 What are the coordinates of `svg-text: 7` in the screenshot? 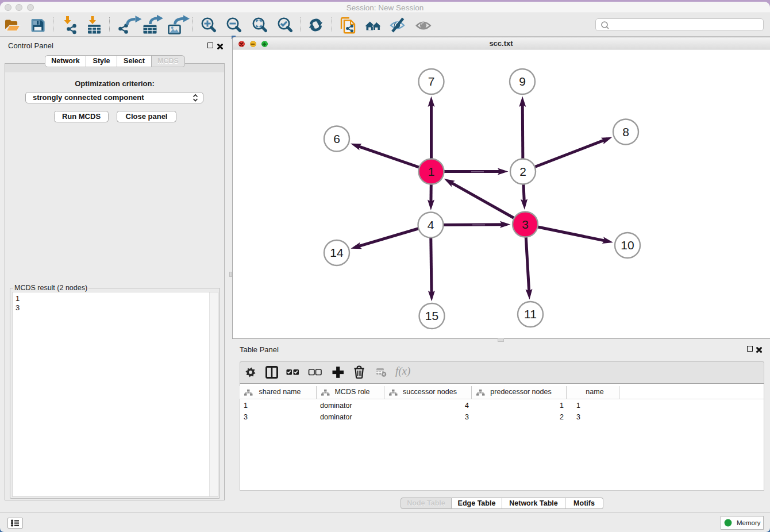 It's located at (432, 82).